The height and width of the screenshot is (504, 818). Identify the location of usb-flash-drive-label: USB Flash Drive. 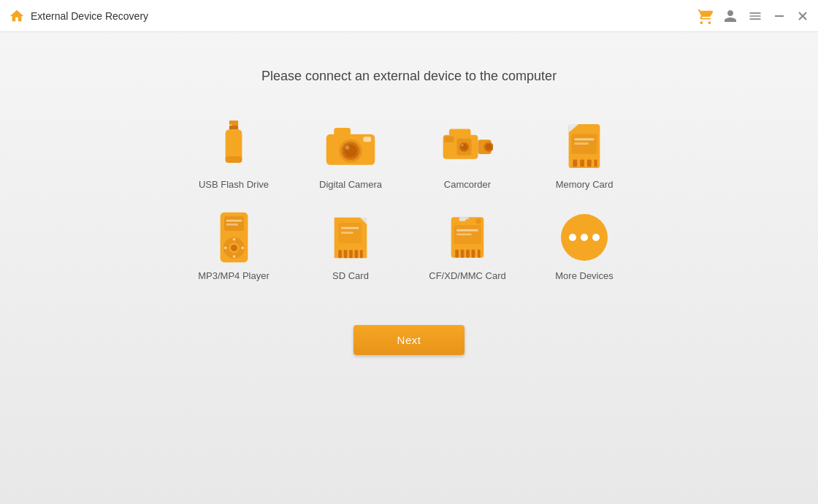
(234, 184).